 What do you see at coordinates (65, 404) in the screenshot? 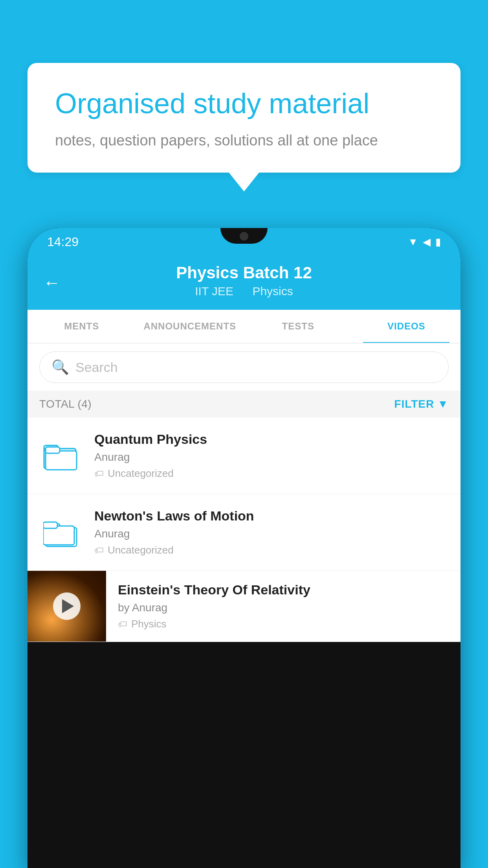
I see `total-count-label: TOTAL (4)` at bounding box center [65, 404].